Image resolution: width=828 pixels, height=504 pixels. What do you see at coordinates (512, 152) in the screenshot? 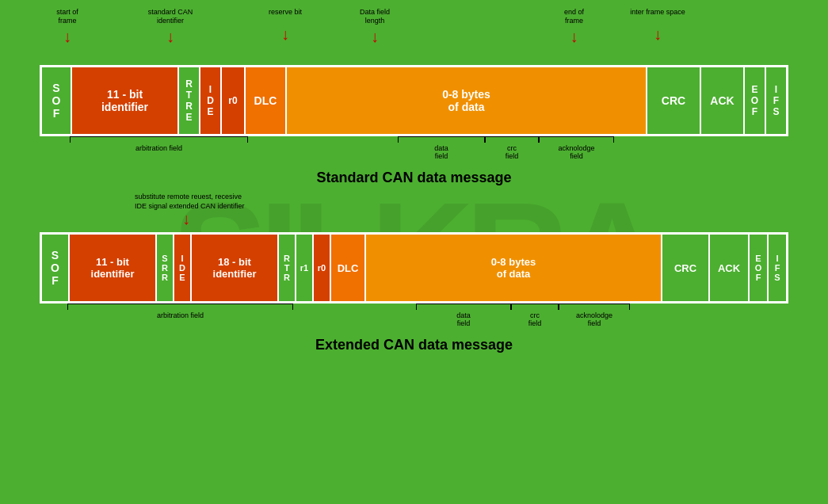
I see `label-crc-text: crcfield` at bounding box center [512, 152].